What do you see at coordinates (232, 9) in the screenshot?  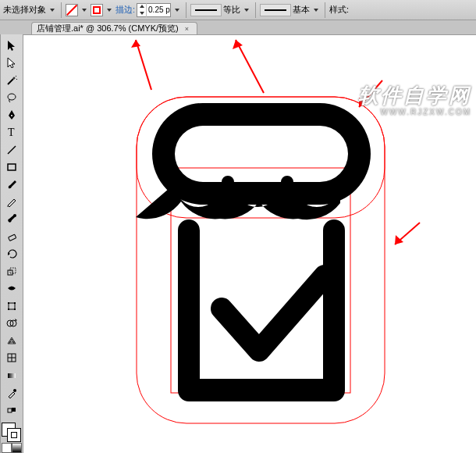 I see `proportional-label: 等比` at bounding box center [232, 9].